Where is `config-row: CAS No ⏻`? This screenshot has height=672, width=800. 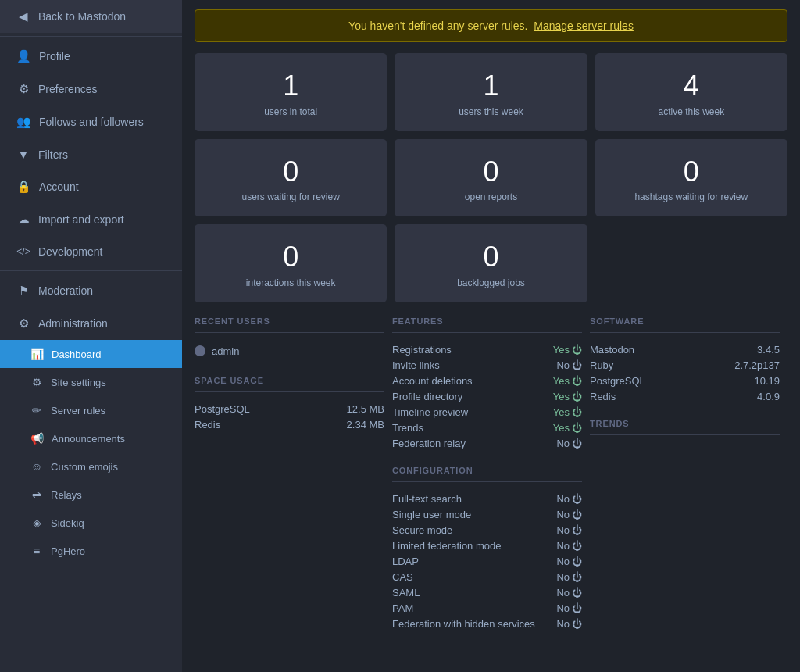 config-row: CAS No ⏻ is located at coordinates (488, 577).